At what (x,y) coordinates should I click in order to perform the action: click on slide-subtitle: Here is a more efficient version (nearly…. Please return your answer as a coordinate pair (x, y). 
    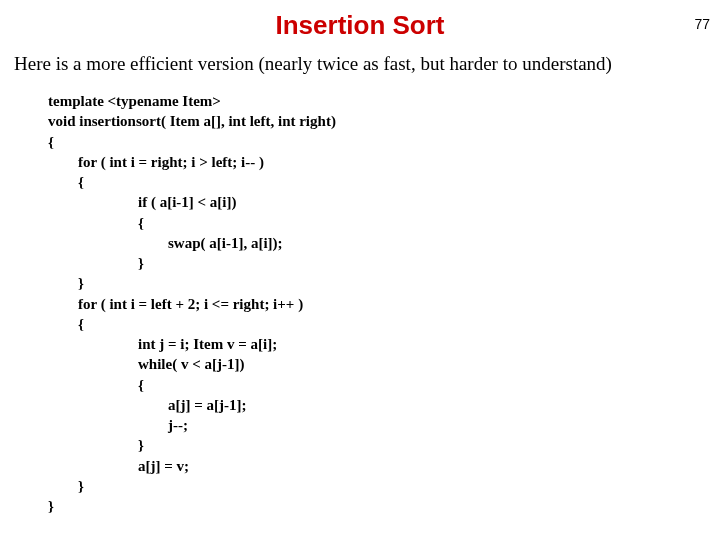
    Looking at the image, I should click on (367, 64).